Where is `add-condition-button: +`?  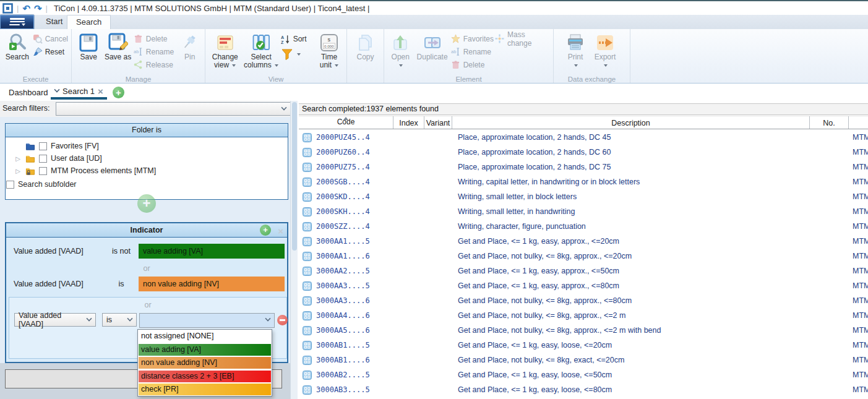 add-condition-button: + is located at coordinates (265, 230).